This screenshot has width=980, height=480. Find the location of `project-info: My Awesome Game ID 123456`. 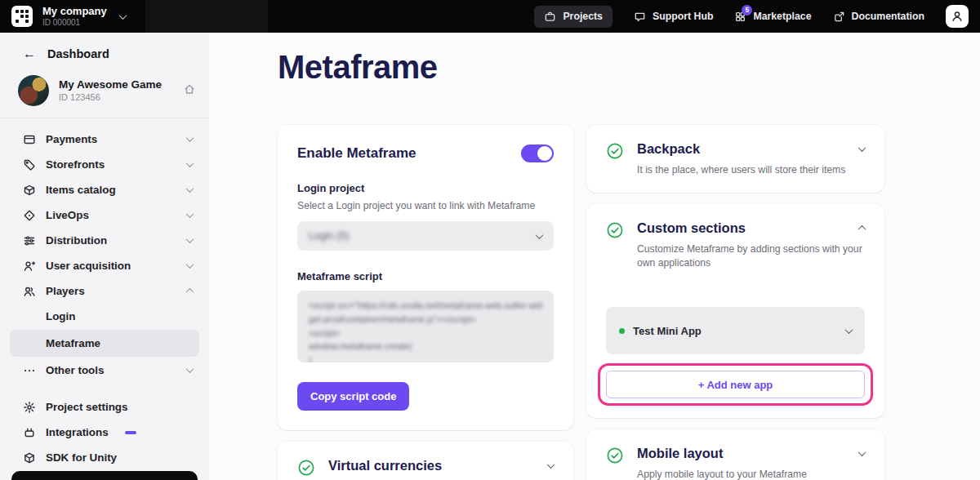

project-info: My Awesome Game ID 123456 is located at coordinates (110, 91).